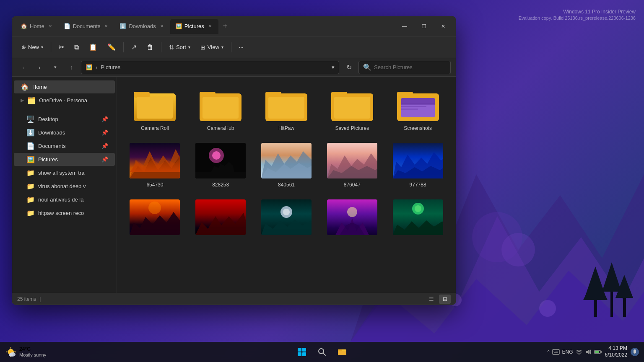  What do you see at coordinates (445, 299) in the screenshot?
I see `grid-view-button: ⊞` at bounding box center [445, 299].